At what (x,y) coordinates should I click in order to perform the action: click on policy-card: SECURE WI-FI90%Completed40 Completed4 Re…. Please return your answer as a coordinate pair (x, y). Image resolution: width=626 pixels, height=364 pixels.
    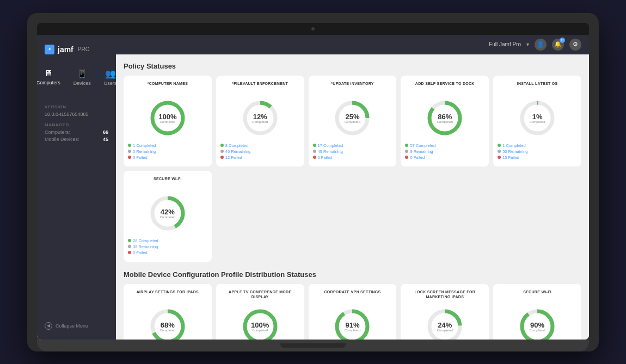
    Looking at the image, I should click on (537, 312).